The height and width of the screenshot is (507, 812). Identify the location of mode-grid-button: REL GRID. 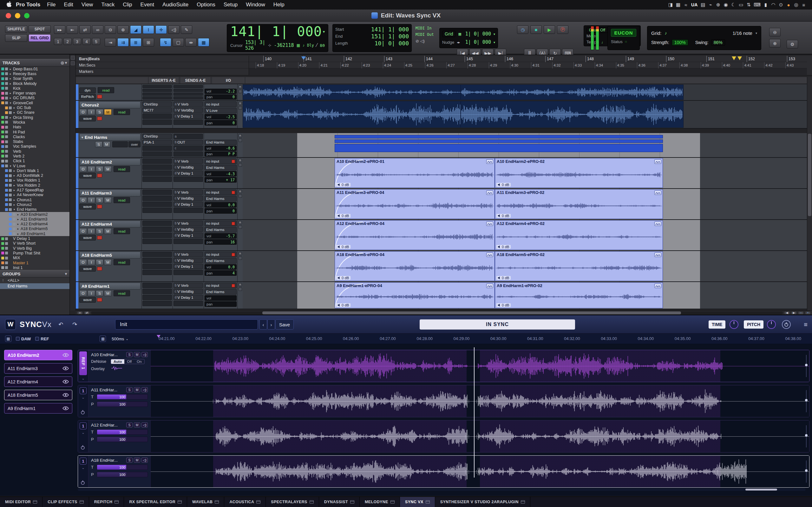
(40, 38).